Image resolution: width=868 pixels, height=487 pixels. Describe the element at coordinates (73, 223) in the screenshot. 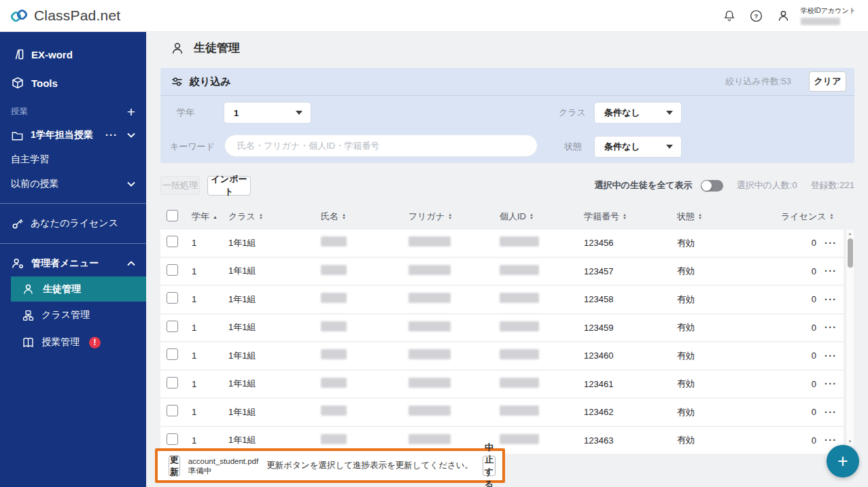

I see `sidebar-item-your-license: あなたのライセンス` at that location.